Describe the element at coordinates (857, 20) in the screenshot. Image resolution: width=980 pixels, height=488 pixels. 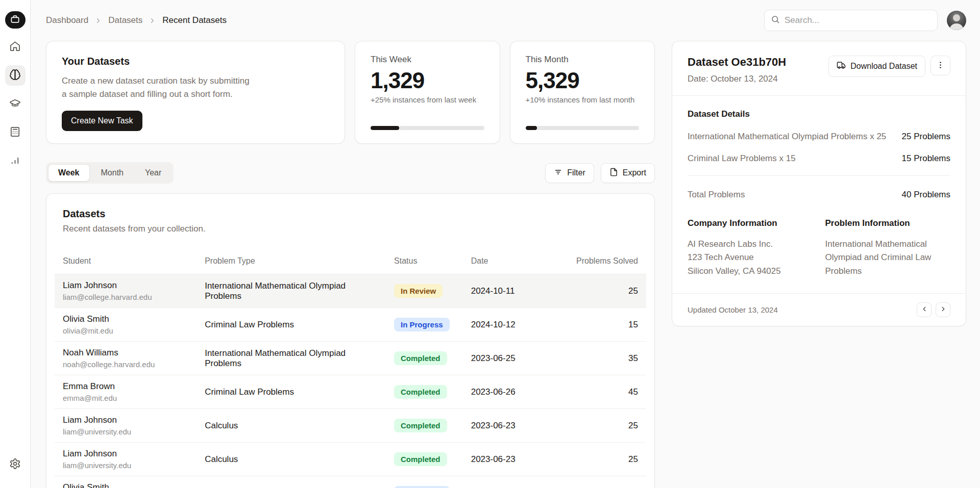
I see `search-input` at that location.